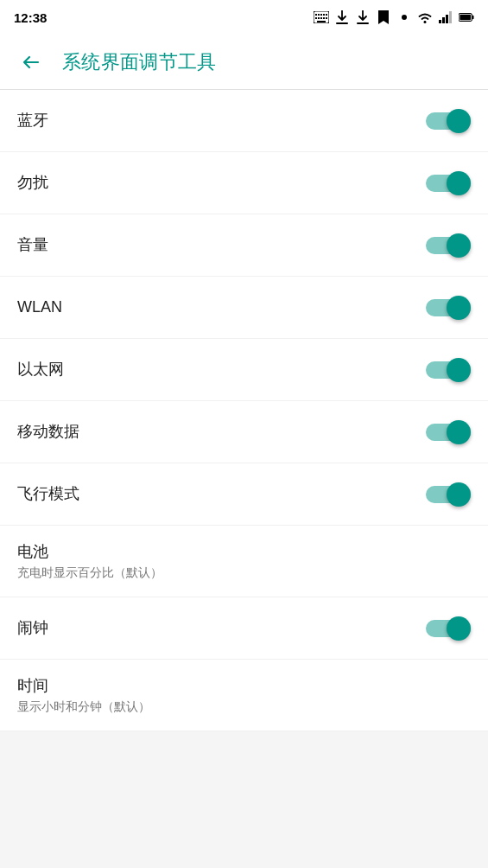  What do you see at coordinates (244, 562) in the screenshot?
I see `setting-item-battery: 电池 充电时显示百分比（默认）` at bounding box center [244, 562].